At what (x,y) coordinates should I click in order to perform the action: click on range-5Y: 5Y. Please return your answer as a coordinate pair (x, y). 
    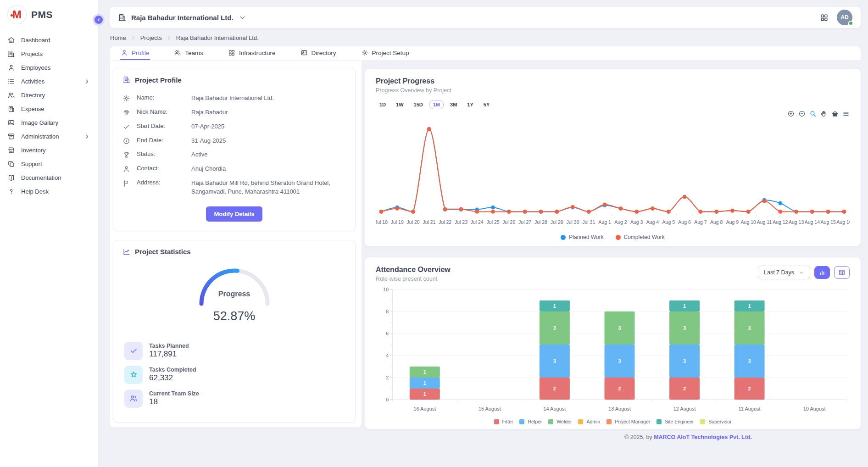
    Looking at the image, I should click on (486, 105).